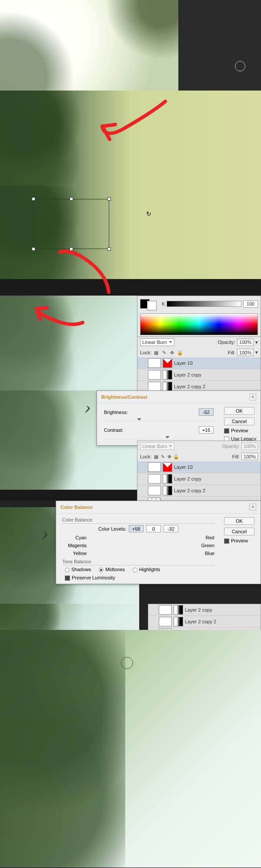  Describe the element at coordinates (78, 569) in the screenshot. I see `shadows-radio: Shadows` at that location.